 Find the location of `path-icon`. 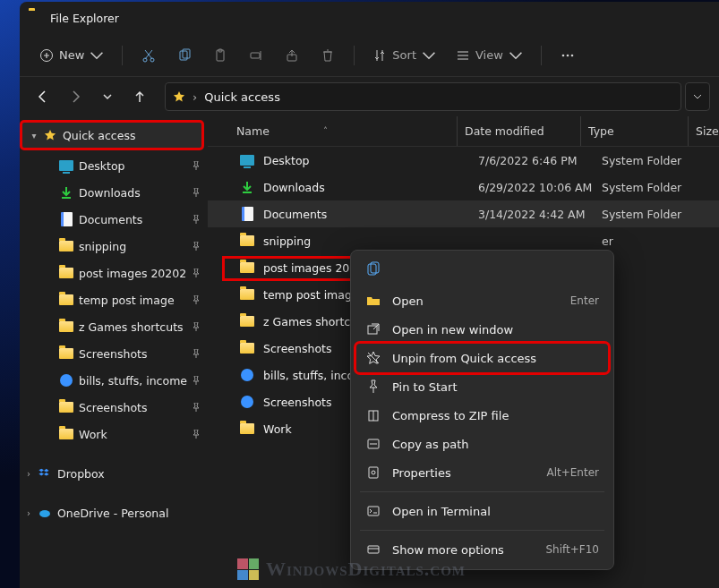

path-icon is located at coordinates (373, 444).